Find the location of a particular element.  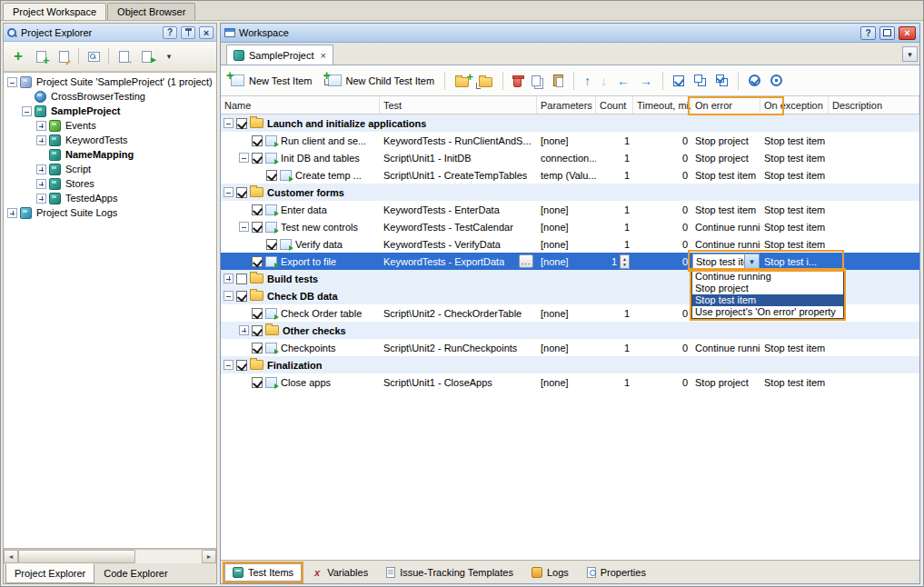

on-exception-cell: Stop test i... is located at coordinates (794, 262).